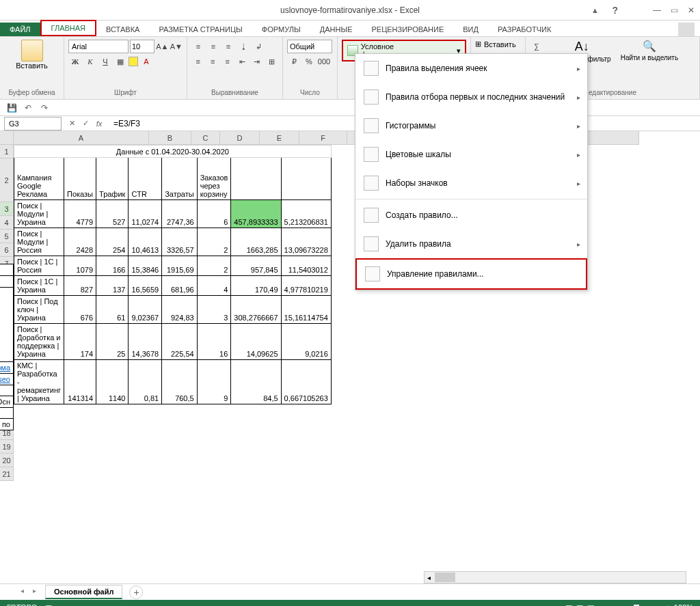 The image size is (700, 606). I want to click on fx-icon: fx, so click(99, 124).